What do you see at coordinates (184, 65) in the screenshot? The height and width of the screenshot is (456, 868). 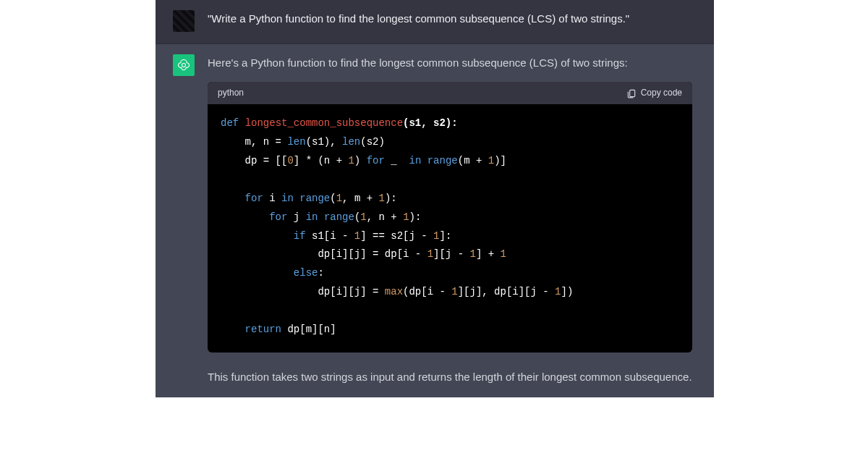 I see `openai-logo-icon` at bounding box center [184, 65].